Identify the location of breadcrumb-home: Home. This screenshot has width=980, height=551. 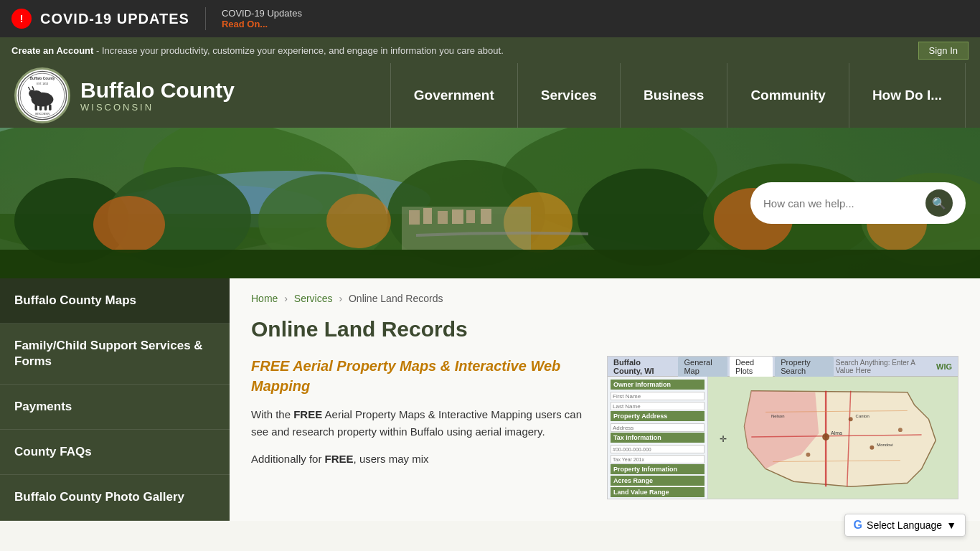
(264, 298).